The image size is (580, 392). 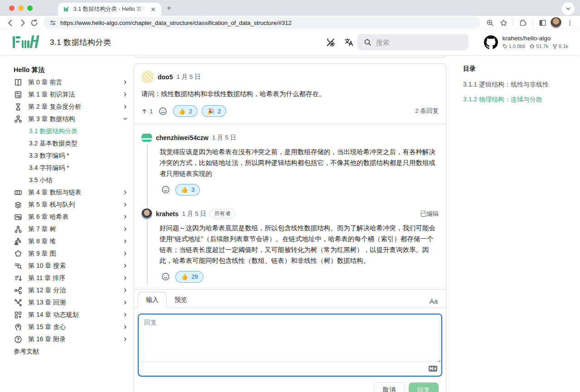 What do you see at coordinates (433, 369) in the screenshot?
I see `markdown-icon` at bounding box center [433, 369].